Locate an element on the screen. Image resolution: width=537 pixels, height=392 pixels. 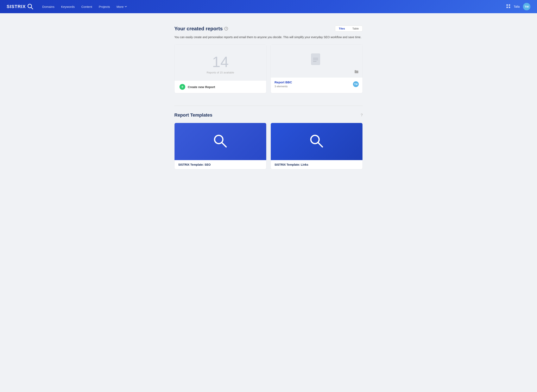
report-elements: 3 elements is located at coordinates (283, 86).